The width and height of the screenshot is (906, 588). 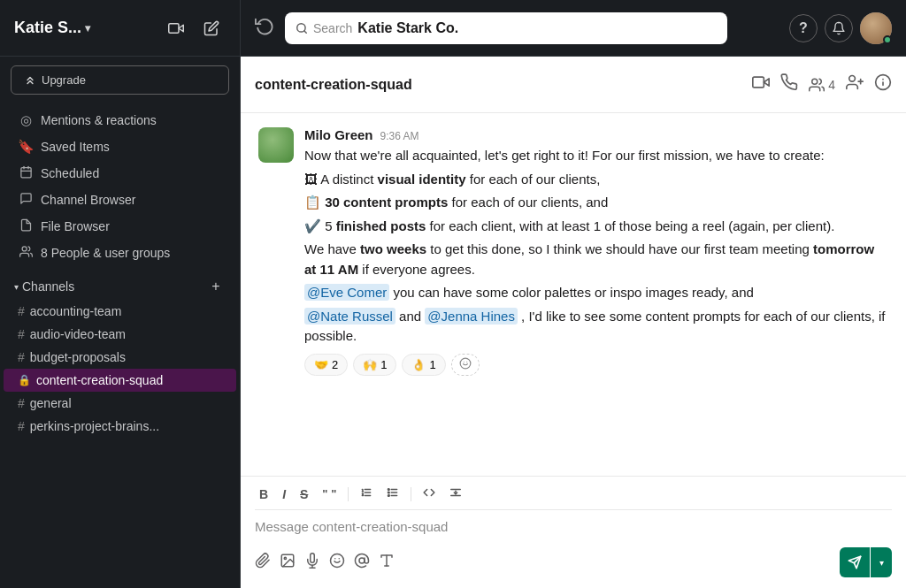 What do you see at coordinates (465, 364) in the screenshot?
I see `add-reaction-button` at bounding box center [465, 364].